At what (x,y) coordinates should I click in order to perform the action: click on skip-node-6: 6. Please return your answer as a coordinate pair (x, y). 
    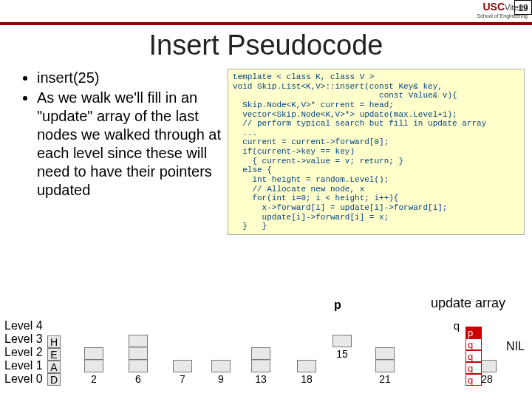
    Looking at the image, I should click on (138, 361).